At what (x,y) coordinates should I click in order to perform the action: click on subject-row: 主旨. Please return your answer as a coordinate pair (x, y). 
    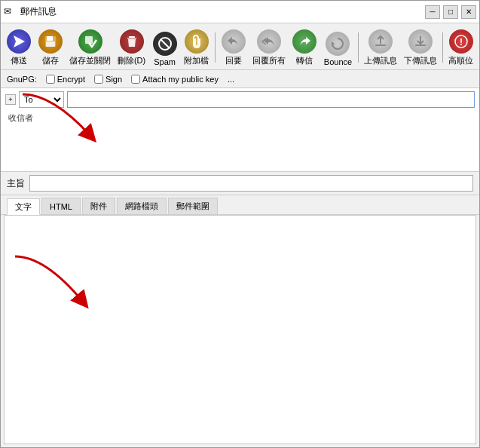
    Looking at the image, I should click on (240, 184).